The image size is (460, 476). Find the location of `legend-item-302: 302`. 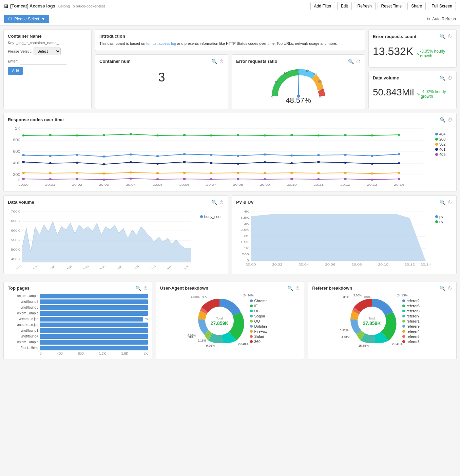

legend-item-302: 302 is located at coordinates (444, 144).